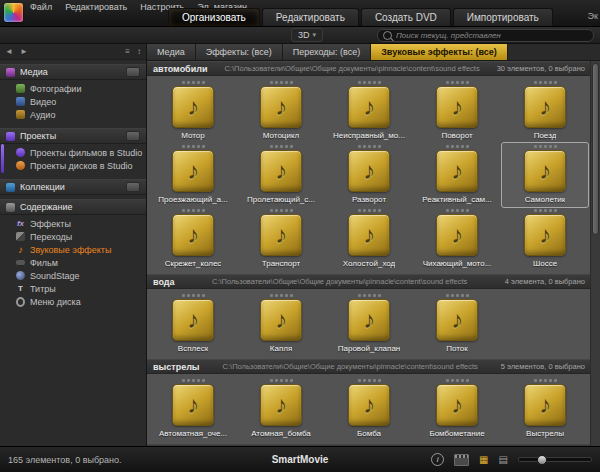 Image resolution: width=600 pixels, height=472 pixels. Describe the element at coordinates (214, 17) in the screenshot. I see `tab-organize: Организовать` at that location.